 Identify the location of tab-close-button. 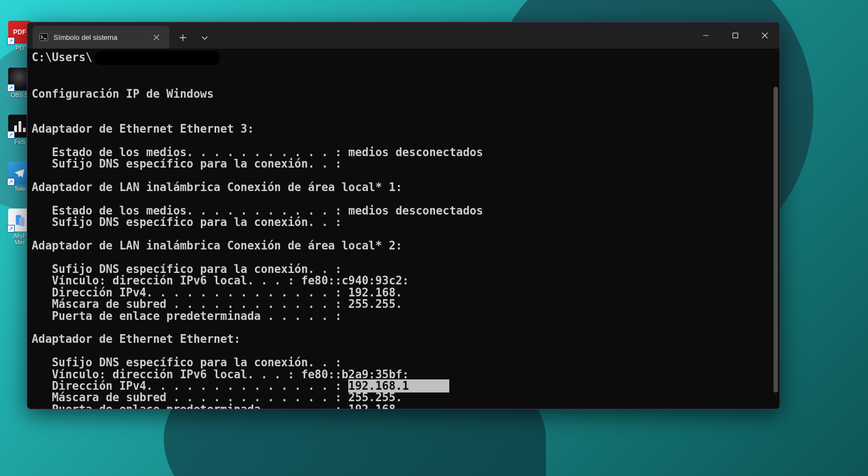
(156, 37).